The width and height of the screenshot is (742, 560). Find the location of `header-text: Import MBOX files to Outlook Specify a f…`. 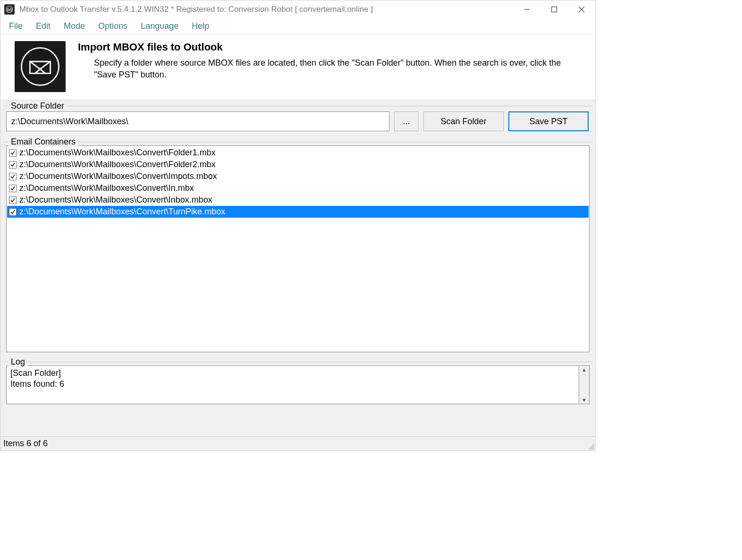

header-text: Import MBOX files to Outlook Specify a f… is located at coordinates (321, 61).